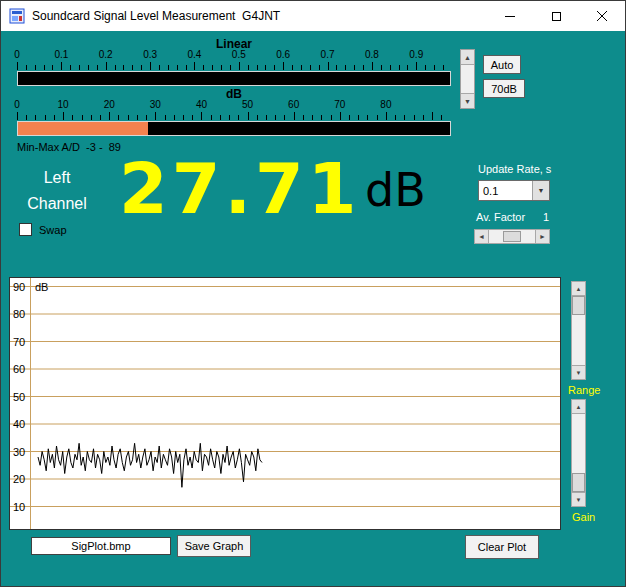 Image resolution: width=626 pixels, height=587 pixels. I want to click on scale-tick-label: 0, so click(17, 104).